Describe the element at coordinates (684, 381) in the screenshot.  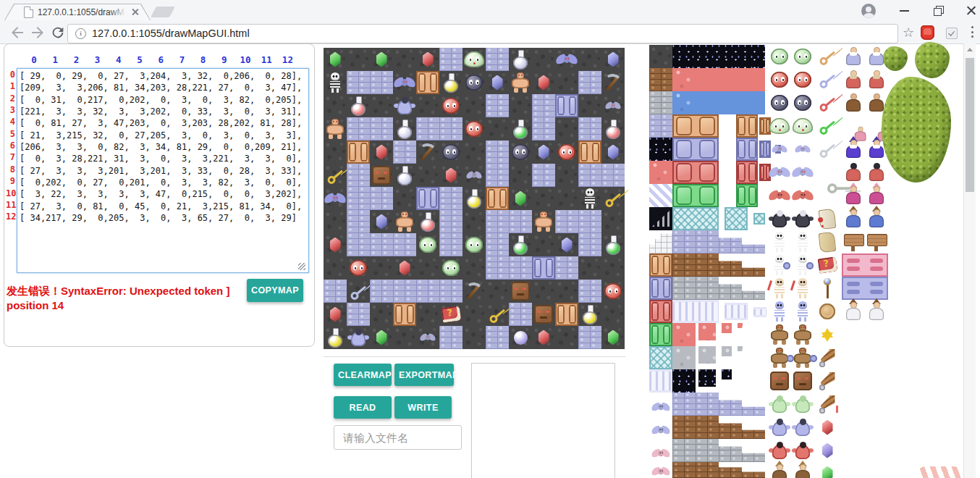
I see `palette-tile-starry-sky` at that location.